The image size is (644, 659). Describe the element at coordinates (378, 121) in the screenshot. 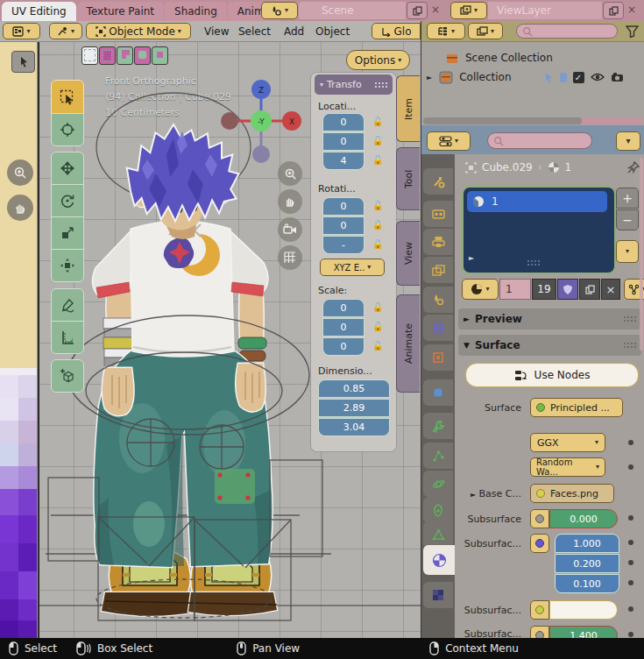

I see `lock-location-x-icon: 🔓` at that location.